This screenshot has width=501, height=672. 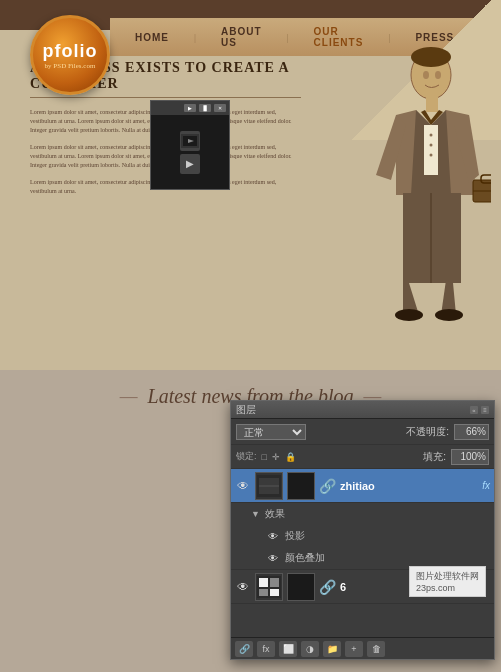 What do you see at coordinates (295, 536) in the screenshot?
I see `shadow-label: 投影` at bounding box center [295, 536].